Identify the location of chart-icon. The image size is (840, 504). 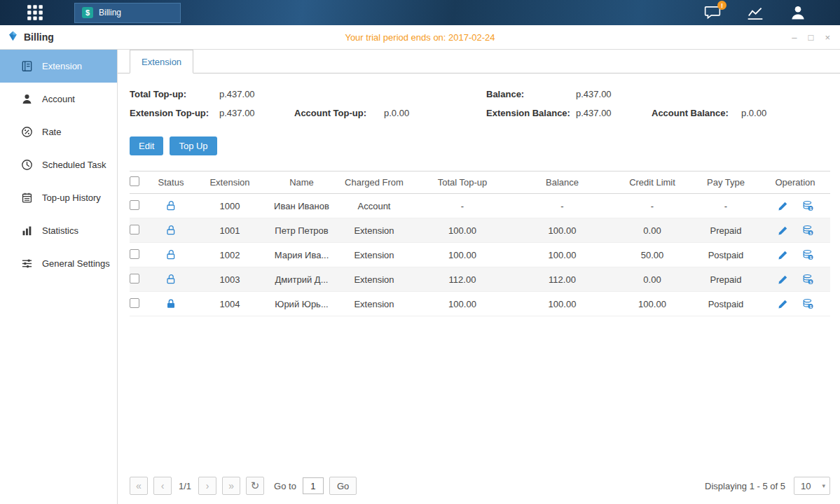
(755, 13).